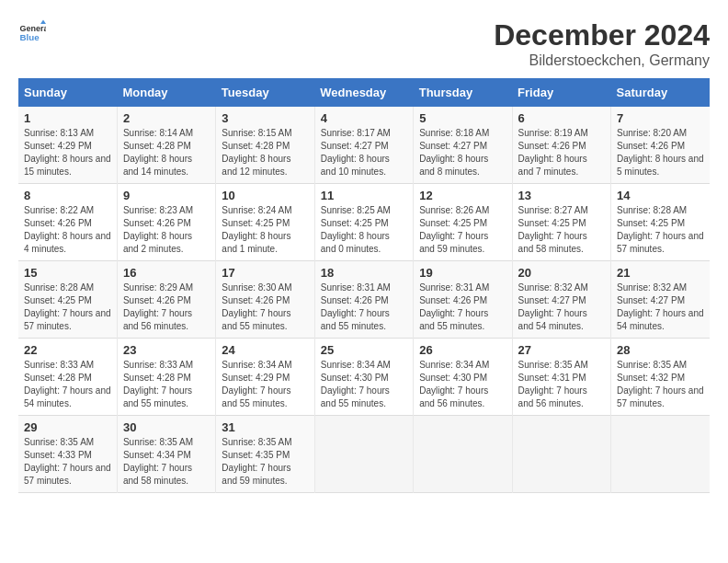  Describe the element at coordinates (166, 118) in the screenshot. I see `day-number: 2` at that location.